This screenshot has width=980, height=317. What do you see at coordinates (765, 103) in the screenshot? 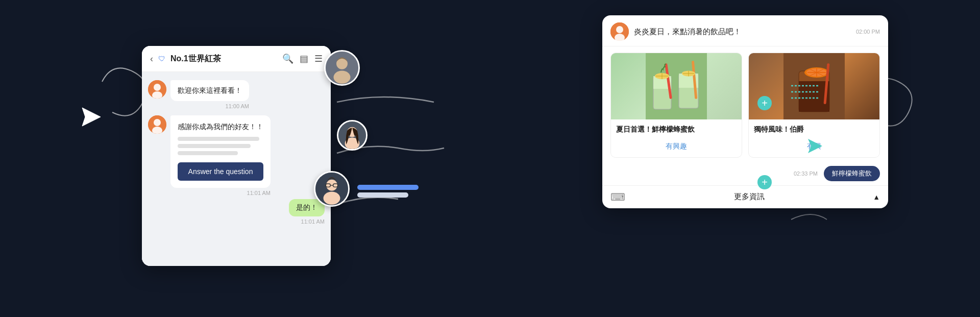
I see `plus-button-1: +` at bounding box center [765, 103].